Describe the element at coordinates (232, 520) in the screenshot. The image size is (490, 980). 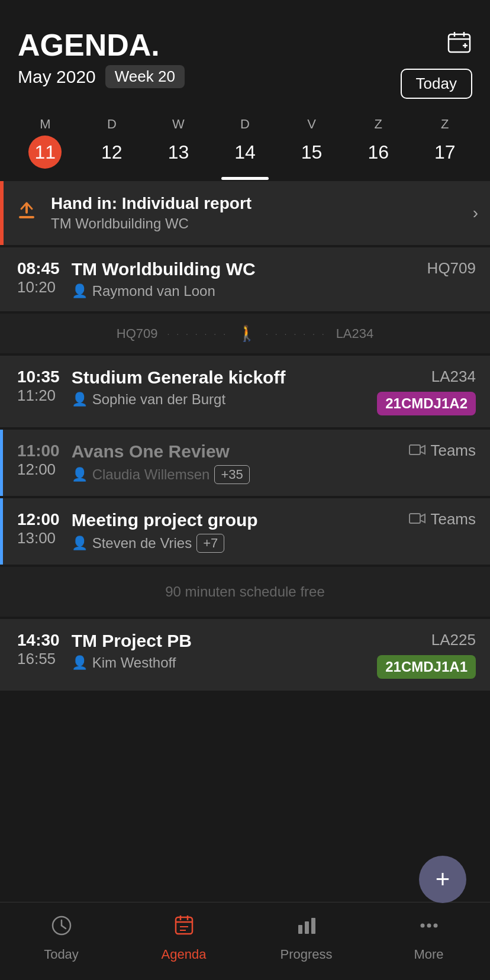
I see `event-title-4: Meeting project group` at that location.